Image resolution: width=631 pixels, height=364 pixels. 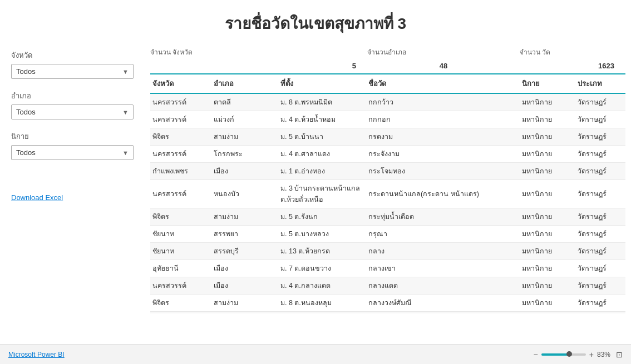 What do you see at coordinates (388, 195) in the screenshot?
I see `table-row: นครสวรรค์หนองบัวม. 3 บ้านกระดานหน้าแกล ต…` at bounding box center [388, 195].